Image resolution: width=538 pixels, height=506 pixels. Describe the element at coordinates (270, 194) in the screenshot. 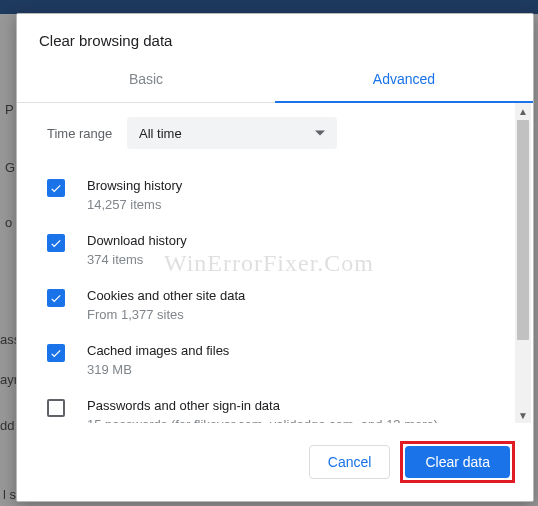

I see `list-item: Browsing history14,257 items` at that location.